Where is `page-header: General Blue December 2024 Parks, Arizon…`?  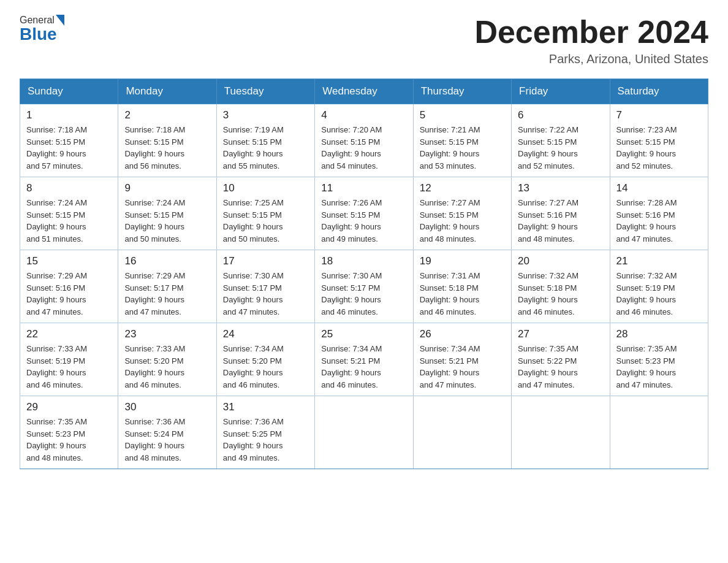
page-header: General Blue December 2024 Parks, Arizon… is located at coordinates (364, 40).